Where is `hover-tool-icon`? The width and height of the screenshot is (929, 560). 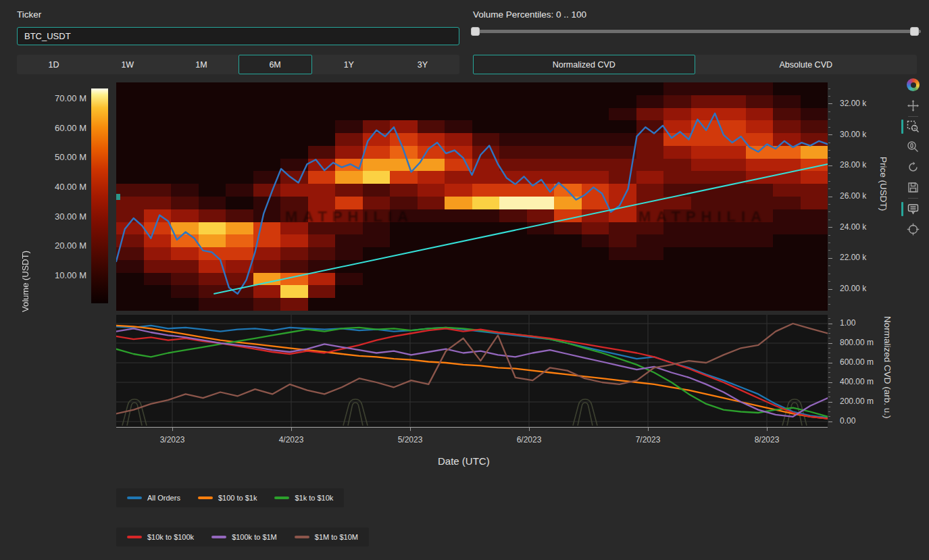
hover-tool-icon is located at coordinates (913, 209).